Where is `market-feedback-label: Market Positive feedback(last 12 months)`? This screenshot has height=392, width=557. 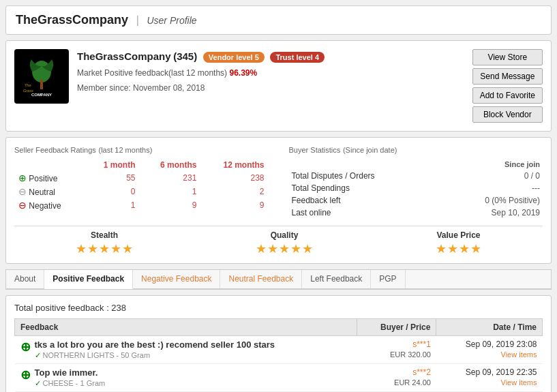
market-feedback-label: Market Positive feedback(last 12 months) is located at coordinates (152, 73).